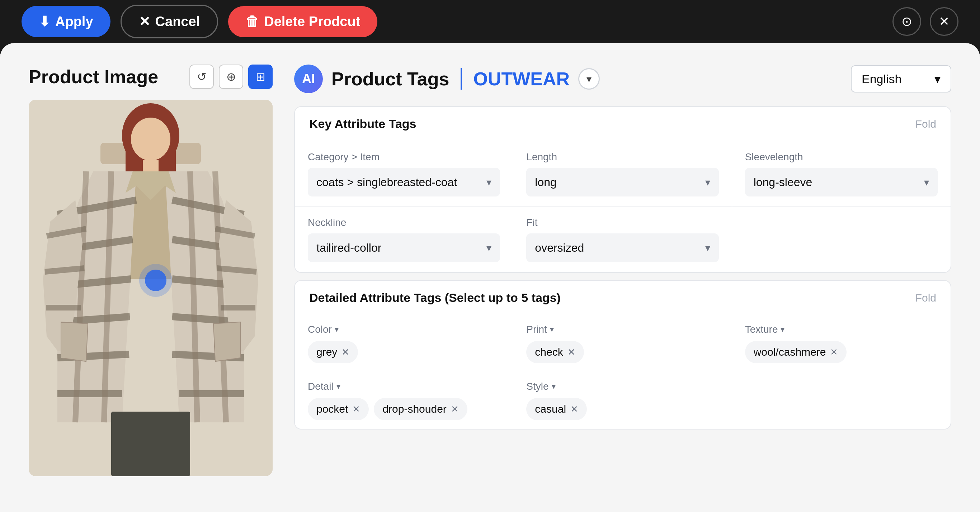 Image resolution: width=980 pixels, height=512 pixels. I want to click on print-tags: check ✕, so click(622, 352).